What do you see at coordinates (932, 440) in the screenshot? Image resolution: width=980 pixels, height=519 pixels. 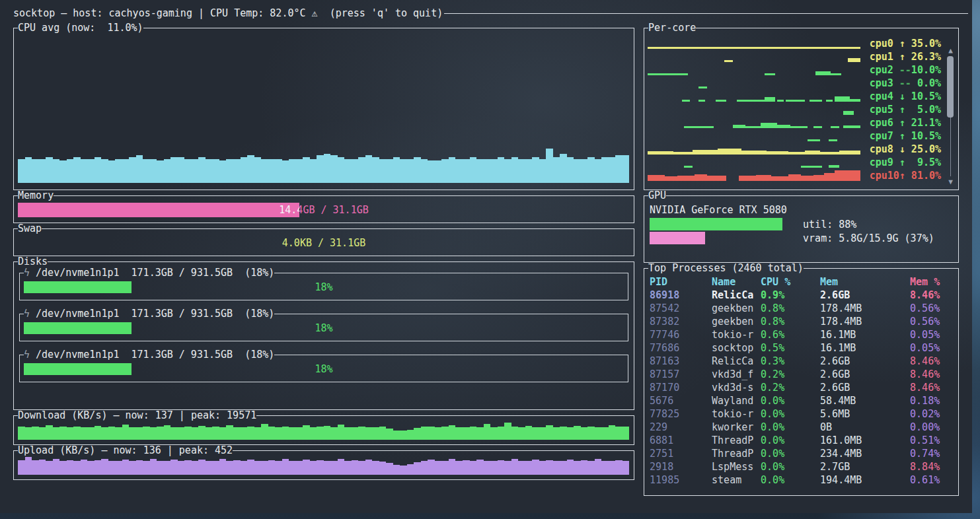 I see `process-mem-pct: 0.51%` at bounding box center [932, 440].